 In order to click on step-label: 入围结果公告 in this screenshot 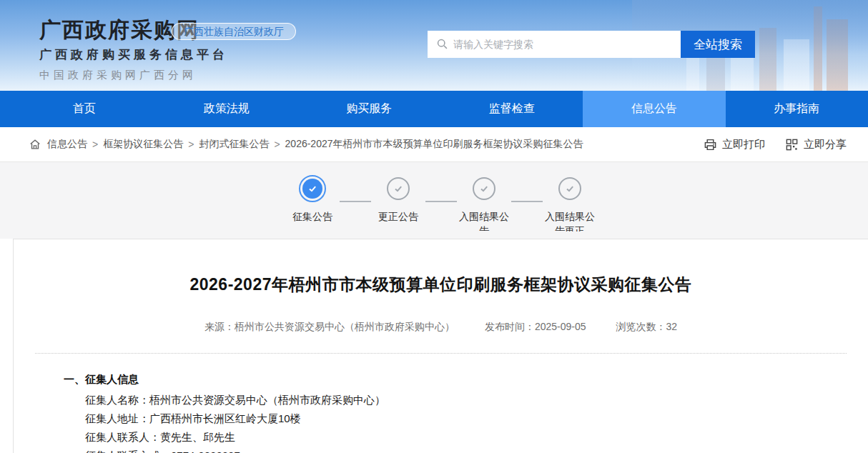, I will do `click(484, 220)`.